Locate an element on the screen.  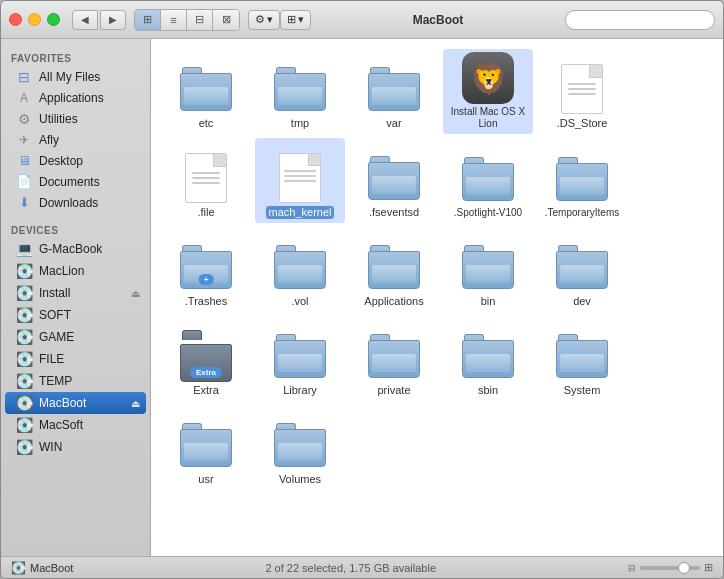
sidebar-item-label: Documents is located at coordinates (70, 182).